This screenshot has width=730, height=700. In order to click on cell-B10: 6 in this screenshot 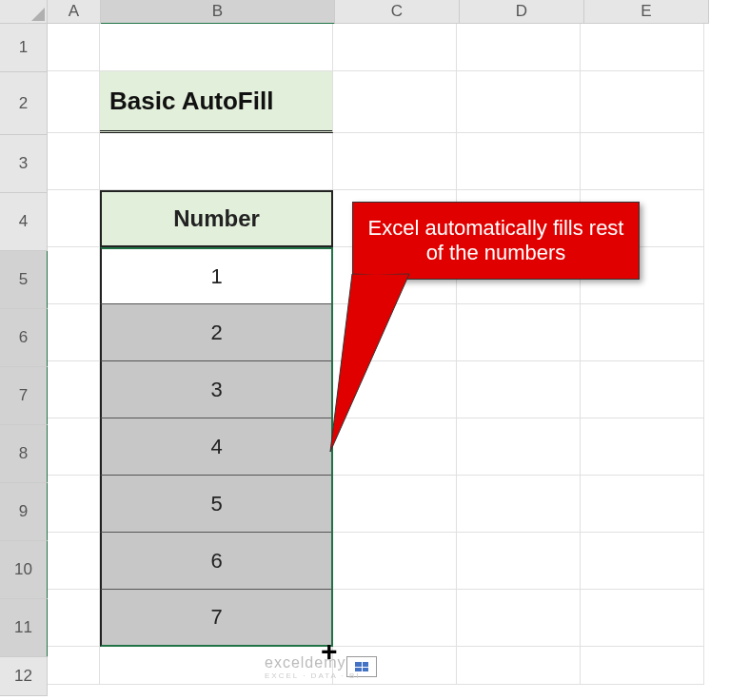, I will do `click(217, 561)`.